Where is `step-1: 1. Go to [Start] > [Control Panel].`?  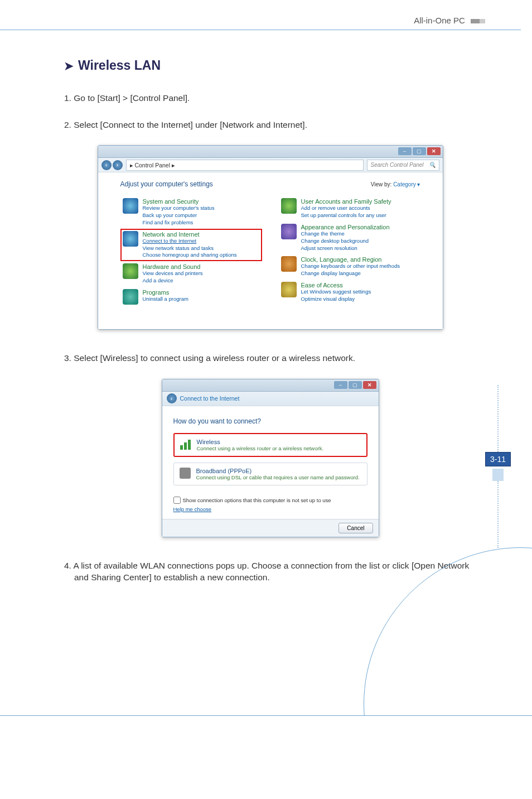
step-1: 1. Go to [Start] > [Control Panel]. is located at coordinates (270, 98).